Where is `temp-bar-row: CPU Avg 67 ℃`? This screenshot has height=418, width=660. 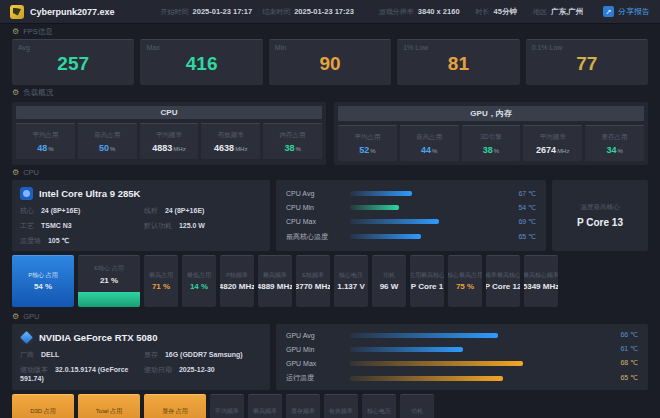 temp-bar-row: CPU Avg 67 ℃ is located at coordinates (411, 194).